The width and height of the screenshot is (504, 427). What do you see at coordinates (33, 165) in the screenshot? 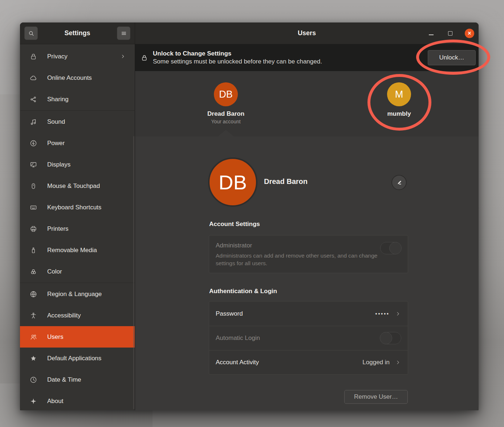
I see `display-icon` at bounding box center [33, 165].